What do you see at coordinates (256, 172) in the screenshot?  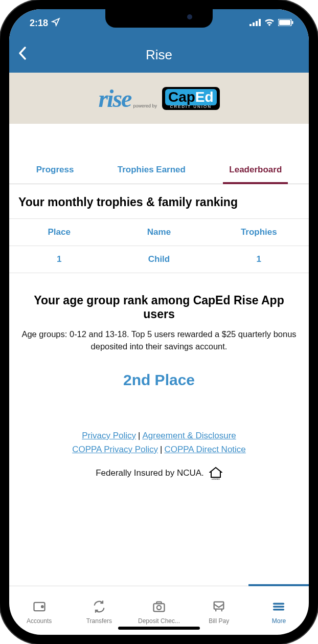 I see `tab-leaderboard: Leaderboard` at bounding box center [256, 172].